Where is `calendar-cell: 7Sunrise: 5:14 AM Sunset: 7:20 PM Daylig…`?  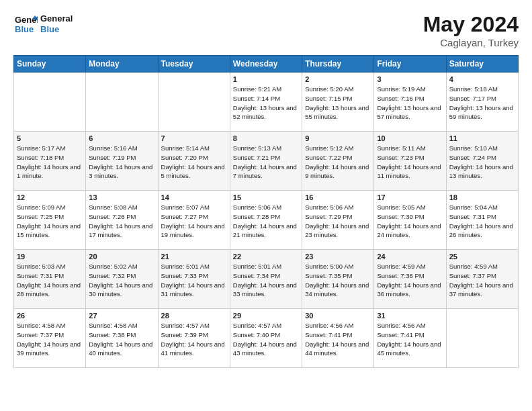 calendar-cell: 7Sunrise: 5:14 AM Sunset: 7:20 PM Daylig… is located at coordinates (193, 161).